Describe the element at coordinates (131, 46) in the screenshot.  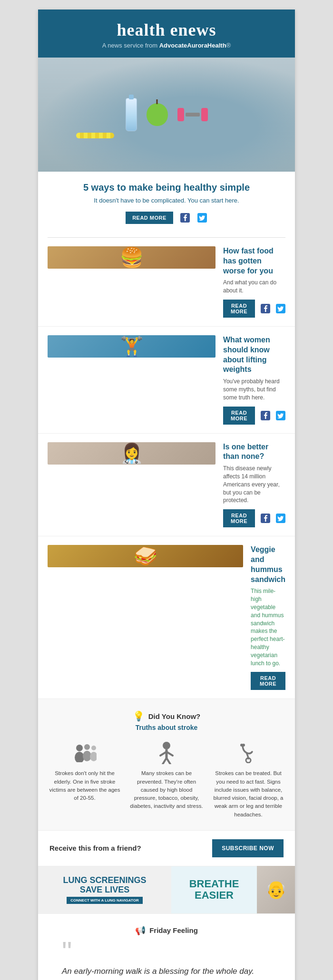
I see `header-subtitle-prefix: A news service from` at that location.